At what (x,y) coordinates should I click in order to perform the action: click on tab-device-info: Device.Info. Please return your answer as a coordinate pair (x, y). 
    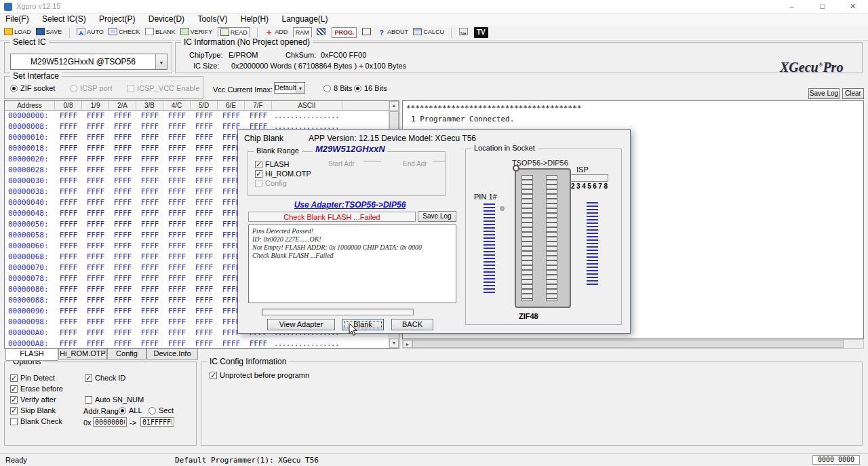
    Looking at the image, I should click on (172, 354).